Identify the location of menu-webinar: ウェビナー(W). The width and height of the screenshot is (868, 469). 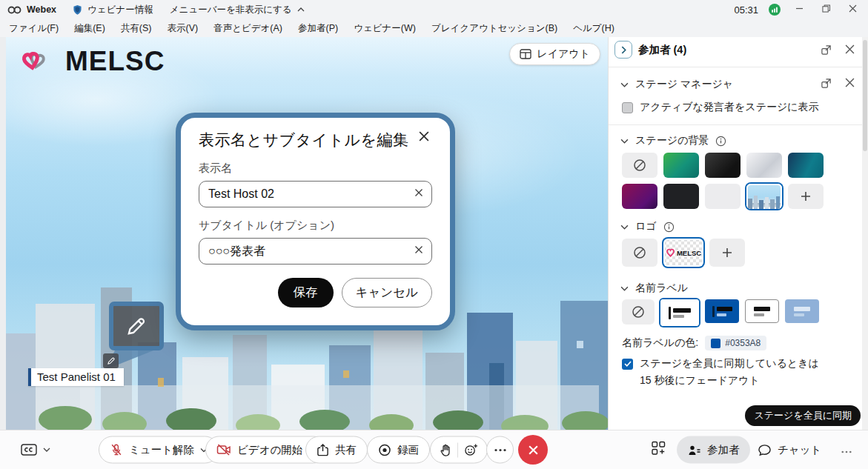
(385, 28).